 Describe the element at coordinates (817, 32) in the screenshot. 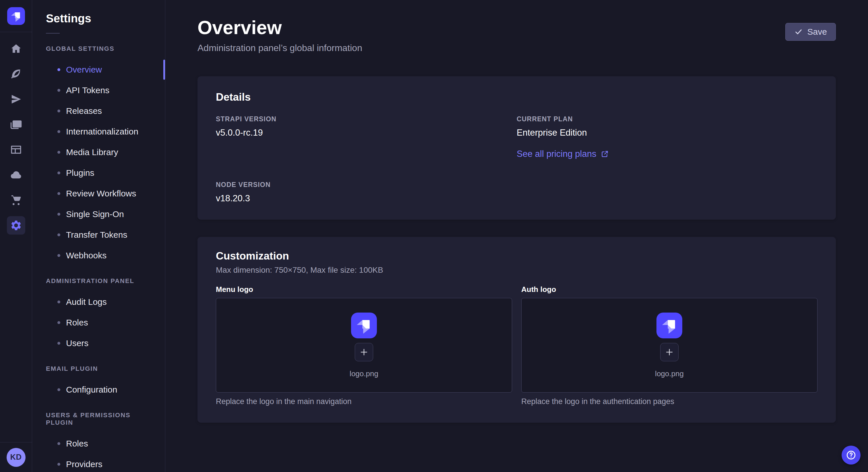

I see `save-button-label: Save` at that location.